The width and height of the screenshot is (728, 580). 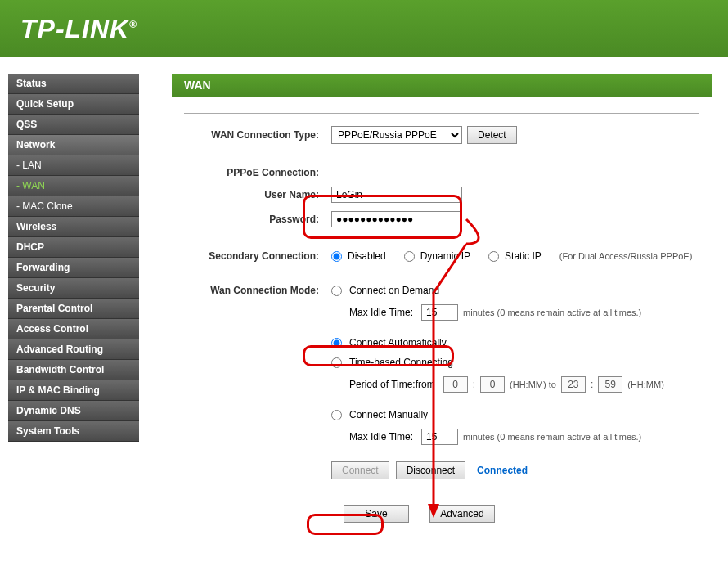 What do you see at coordinates (74, 247) in the screenshot?
I see `sidebar-item-dhcp: DHCP` at bounding box center [74, 247].